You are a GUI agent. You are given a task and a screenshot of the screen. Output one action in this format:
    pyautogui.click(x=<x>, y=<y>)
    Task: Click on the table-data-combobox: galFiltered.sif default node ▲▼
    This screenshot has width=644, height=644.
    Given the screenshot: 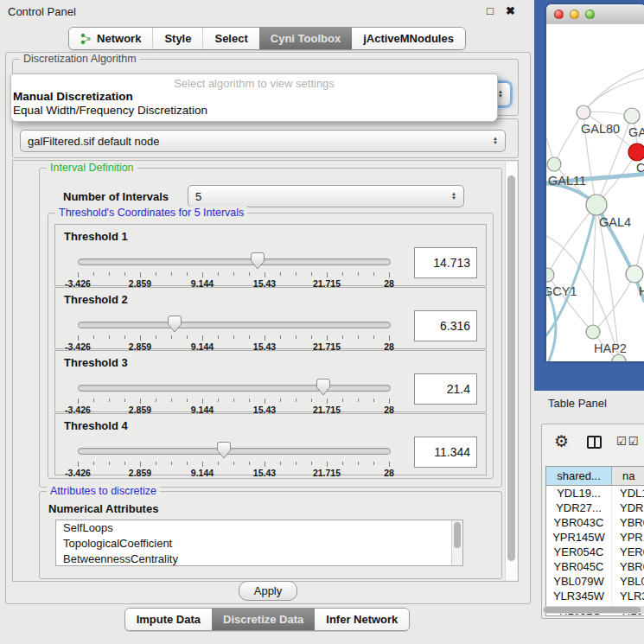 What is the action you would take?
    pyautogui.click(x=263, y=141)
    